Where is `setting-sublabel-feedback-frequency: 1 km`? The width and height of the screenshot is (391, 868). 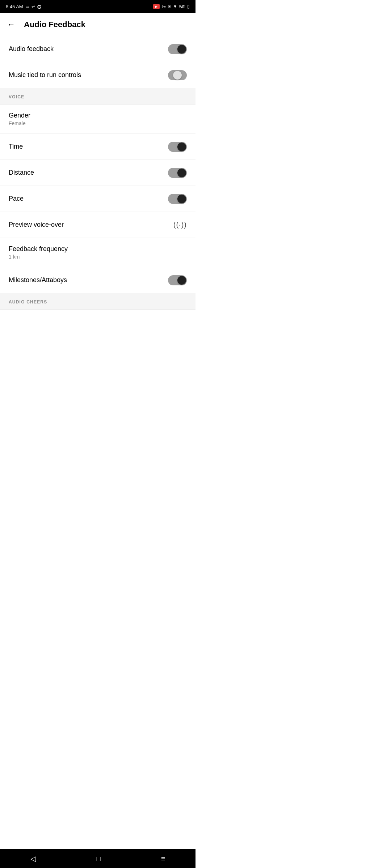
setting-sublabel-feedback-frequency: 1 km is located at coordinates (38, 257).